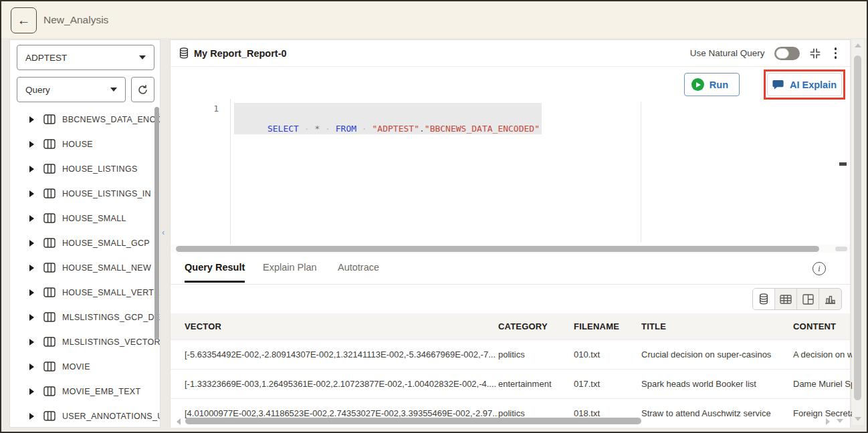 This screenshot has width=868, height=433. What do you see at coordinates (510, 249) in the screenshot?
I see `editor-horizontal-scrollbar` at bounding box center [510, 249].